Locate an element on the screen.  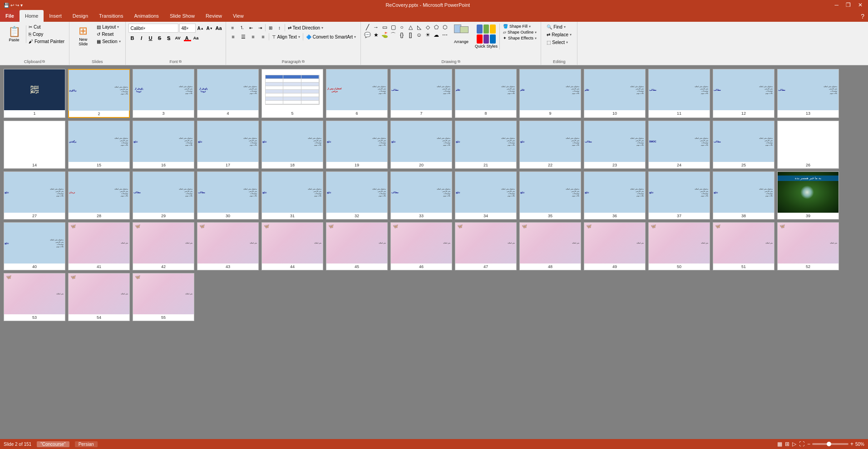
shape-callout: 💬 is located at coordinates (367, 35).